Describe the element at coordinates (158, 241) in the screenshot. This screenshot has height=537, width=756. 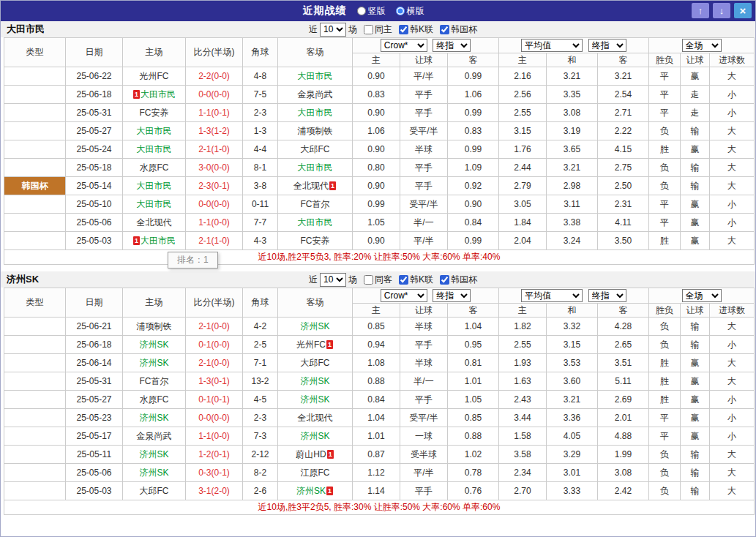
I see `home-team-name: 大田市民` at that location.